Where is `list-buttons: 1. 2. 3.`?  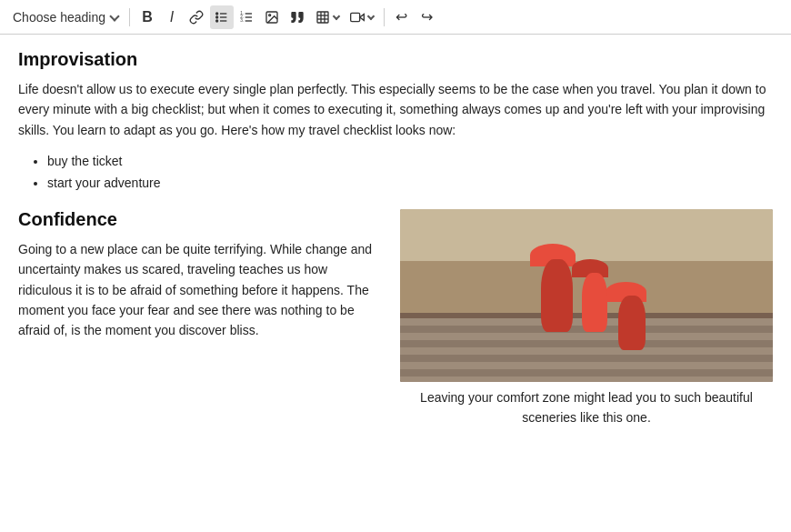
list-buttons: 1. 2. 3. is located at coordinates (235, 17).